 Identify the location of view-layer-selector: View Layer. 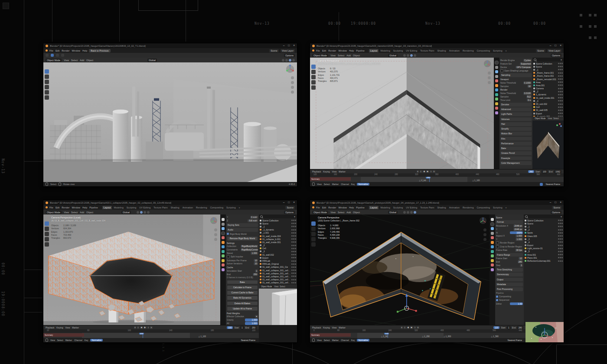
(554, 51).